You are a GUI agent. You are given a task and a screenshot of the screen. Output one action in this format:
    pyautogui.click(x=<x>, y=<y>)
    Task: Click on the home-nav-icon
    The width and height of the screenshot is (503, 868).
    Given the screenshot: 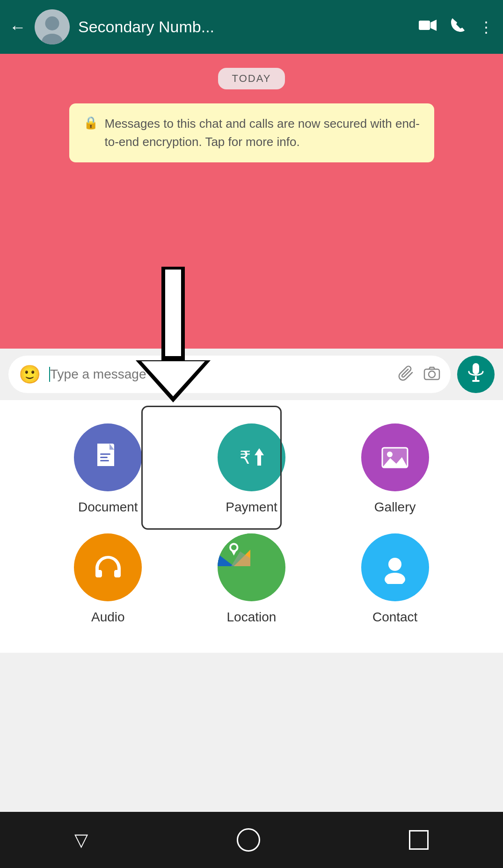 What is the action you would take?
    pyautogui.click(x=248, y=840)
    